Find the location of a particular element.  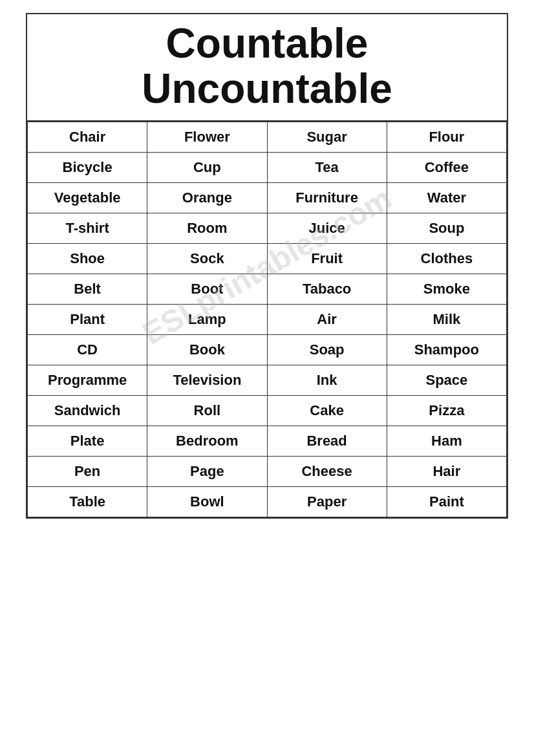

table-row: T-shirtRoomJuiceSoup is located at coordinates (268, 228).